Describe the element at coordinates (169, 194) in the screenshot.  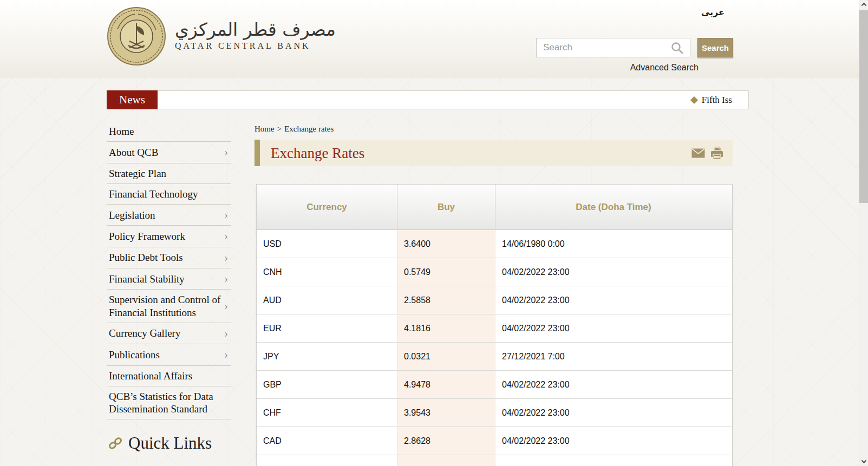
I see `sidebar-item-financial-technology: Financial Technology` at that location.